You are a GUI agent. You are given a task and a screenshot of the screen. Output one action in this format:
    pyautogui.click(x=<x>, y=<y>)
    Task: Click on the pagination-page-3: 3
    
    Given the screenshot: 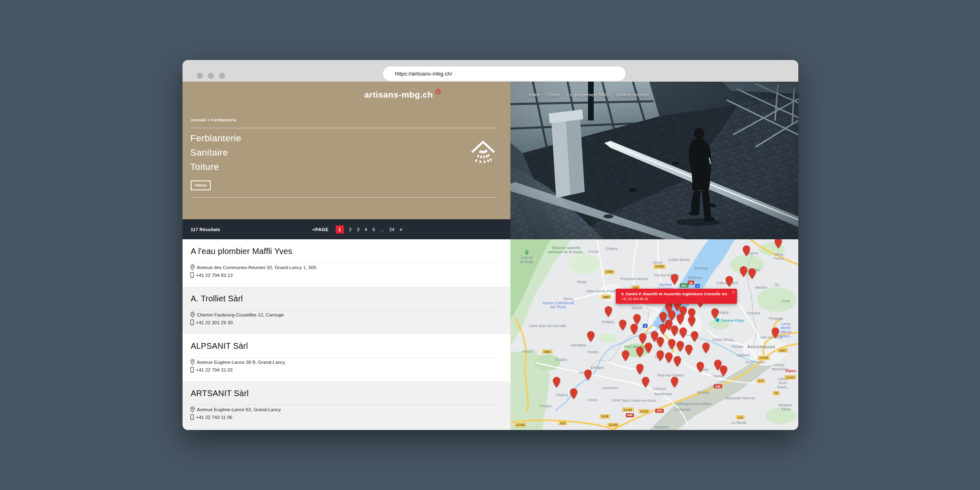 What is the action you would take?
    pyautogui.click(x=358, y=229)
    